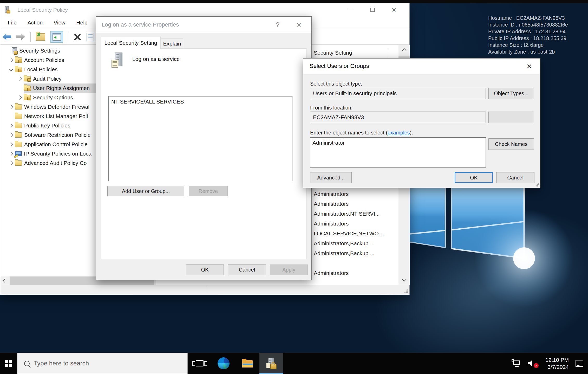 Image resolution: width=588 pixels, height=374 pixels. What do you see at coordinates (148, 101) in the screenshot?
I see `assigned-principal: NT SERVICE\ALL SERVICES` at bounding box center [148, 101].